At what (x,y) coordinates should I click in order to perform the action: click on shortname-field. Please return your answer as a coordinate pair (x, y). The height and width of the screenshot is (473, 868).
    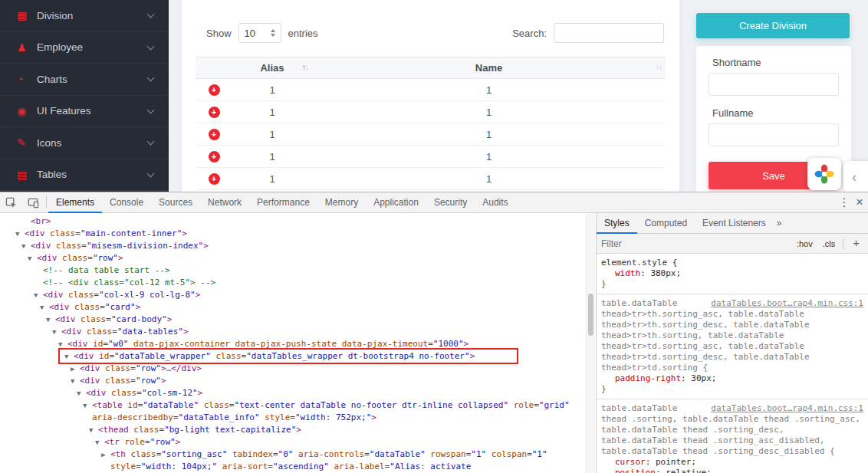
    Looking at the image, I should click on (774, 84).